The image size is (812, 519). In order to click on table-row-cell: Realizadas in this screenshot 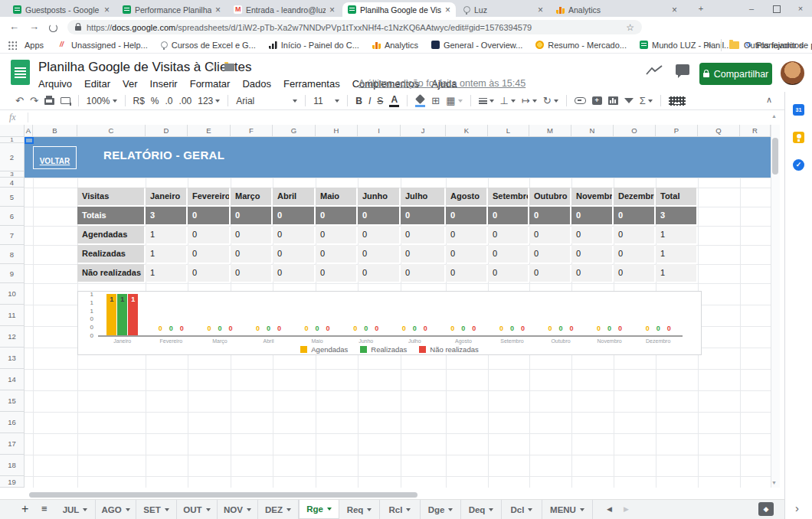, I will do `click(110, 254)`.